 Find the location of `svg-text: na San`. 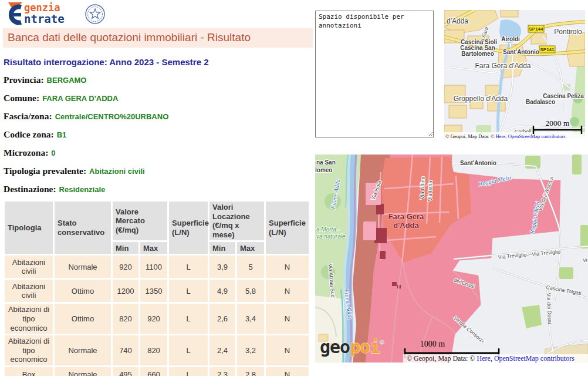

svg-text: na San is located at coordinates (326, 162).